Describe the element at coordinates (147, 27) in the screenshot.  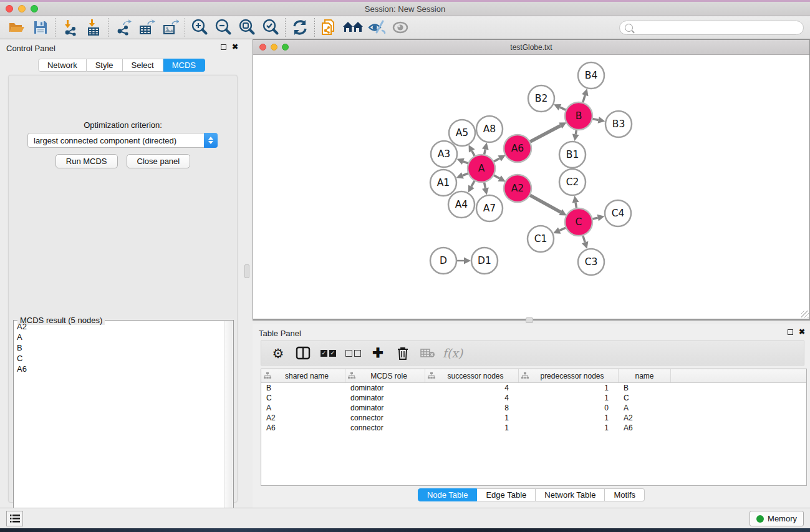
I see `export-table-button` at that location.